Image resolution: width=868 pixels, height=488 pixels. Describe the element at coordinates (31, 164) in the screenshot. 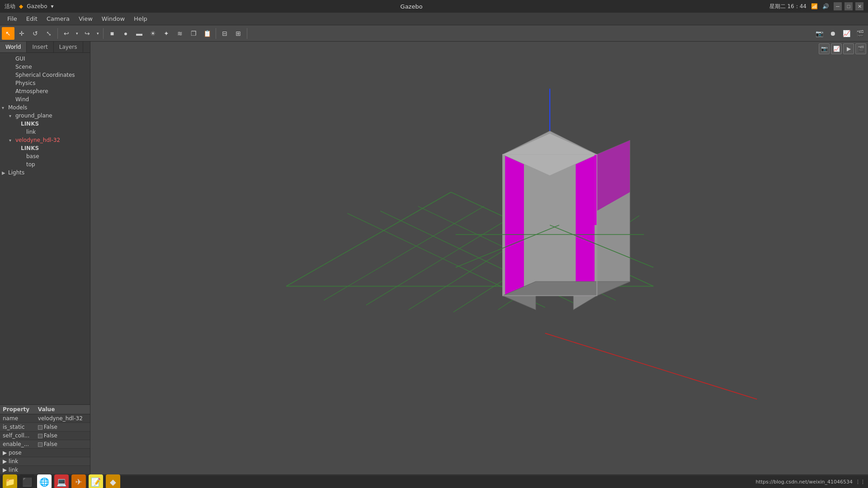

I see `top-label: top` at that location.